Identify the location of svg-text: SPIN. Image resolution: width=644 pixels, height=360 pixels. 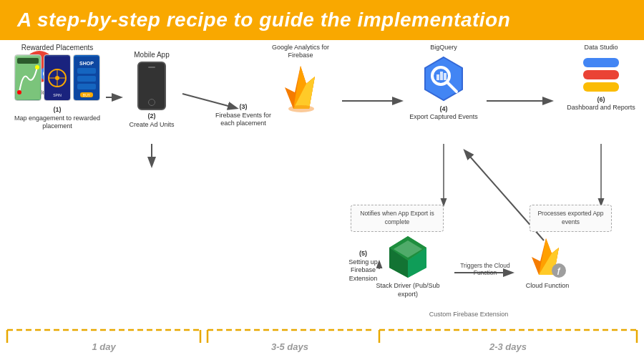
(57, 95).